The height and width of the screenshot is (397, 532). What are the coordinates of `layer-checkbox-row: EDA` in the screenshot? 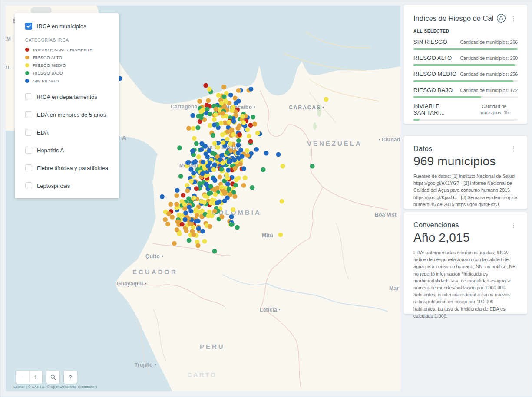 It's located at (67, 132).